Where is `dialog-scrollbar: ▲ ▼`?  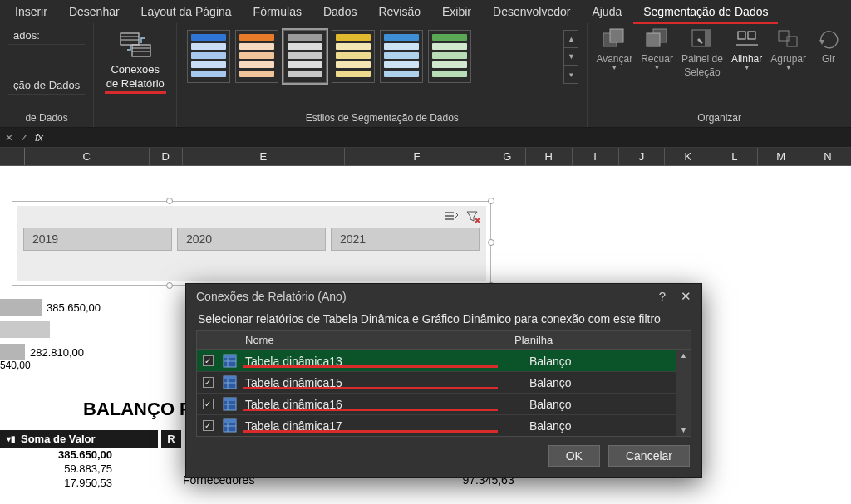 dialog-scrollbar: ▲ ▼ is located at coordinates (683, 393).